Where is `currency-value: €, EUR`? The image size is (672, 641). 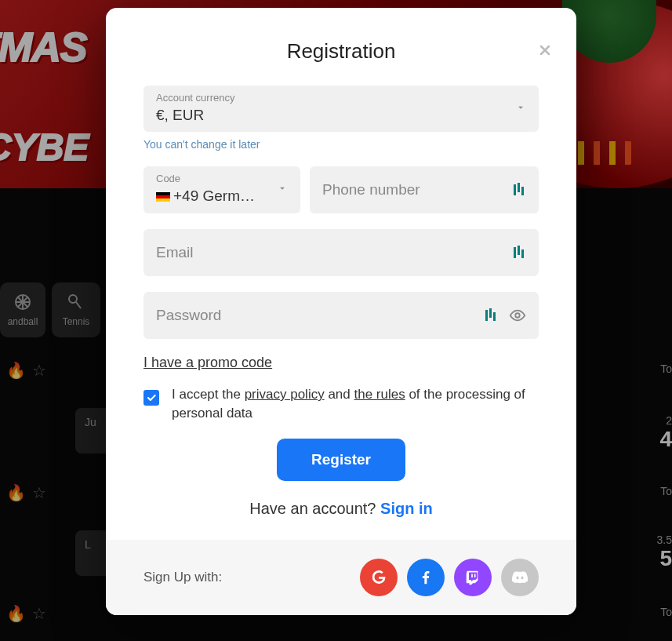 currency-value: €, EUR is located at coordinates (341, 115).